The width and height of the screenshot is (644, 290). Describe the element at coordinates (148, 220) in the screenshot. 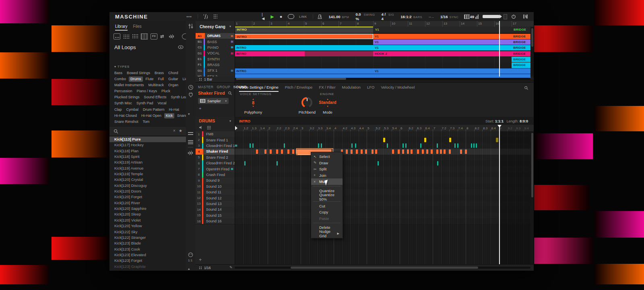

I see `list-item: Kick[120] Violet` at that location.